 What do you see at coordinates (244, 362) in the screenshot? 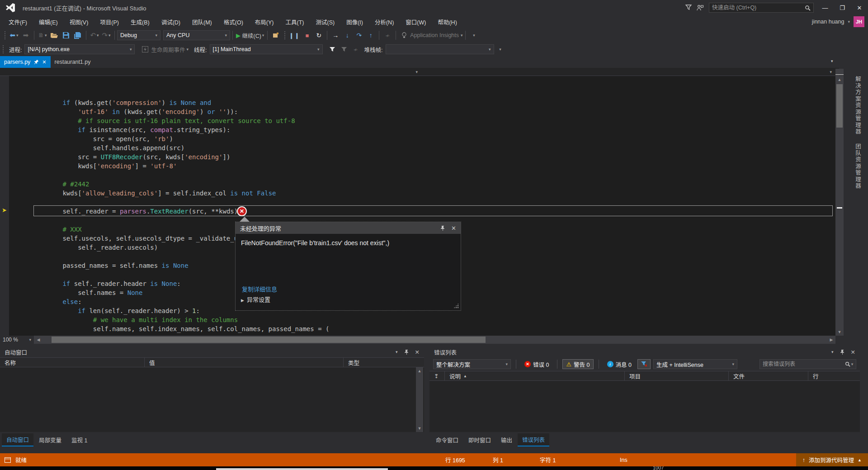
I see `column-value: 值` at bounding box center [244, 362].